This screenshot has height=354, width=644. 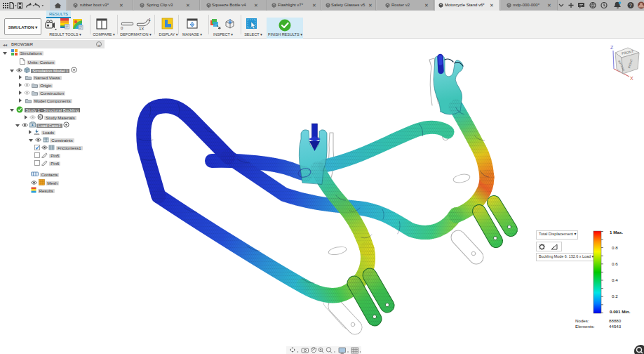 What do you see at coordinates (122, 28) in the screenshot?
I see `svg-text: 0` at bounding box center [122, 28].